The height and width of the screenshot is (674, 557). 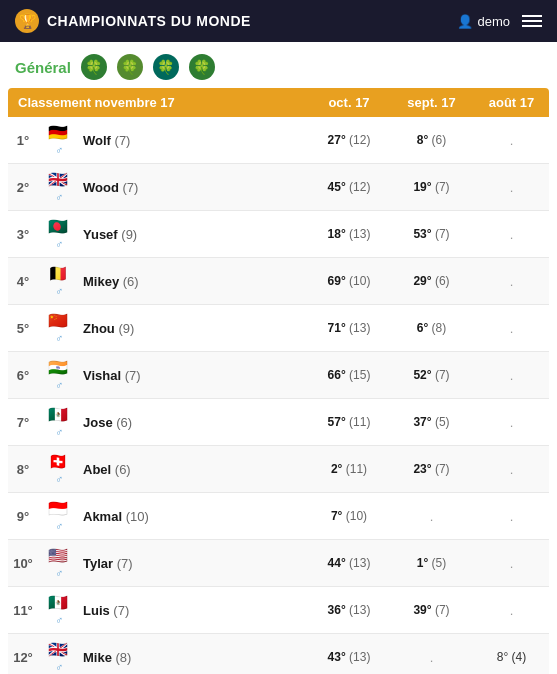 I want to click on medal-1: 🍀, so click(x=94, y=67).